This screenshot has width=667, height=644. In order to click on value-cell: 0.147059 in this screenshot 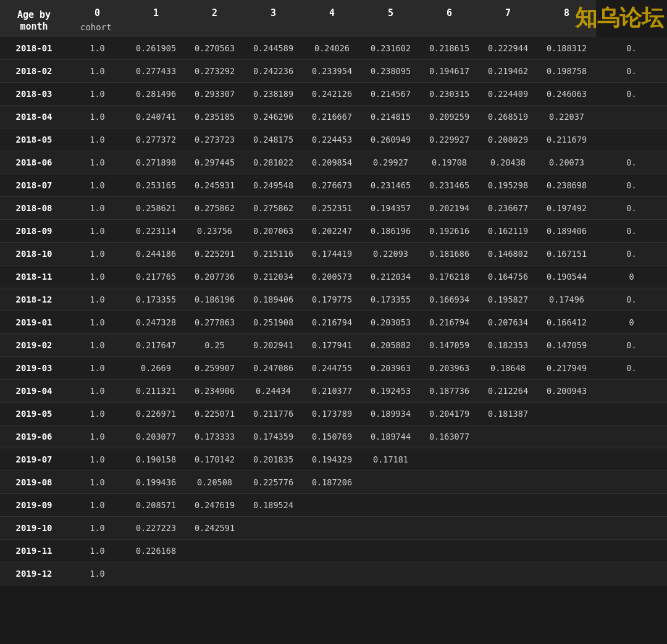, I will do `click(450, 346)`.